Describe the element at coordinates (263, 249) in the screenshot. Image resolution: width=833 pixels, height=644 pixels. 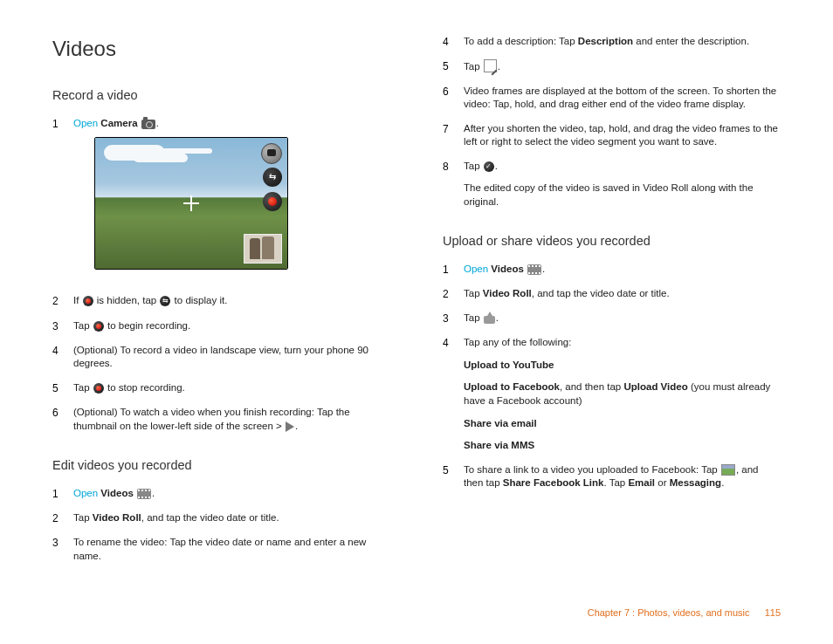
I see `last-capture-thumb` at that location.